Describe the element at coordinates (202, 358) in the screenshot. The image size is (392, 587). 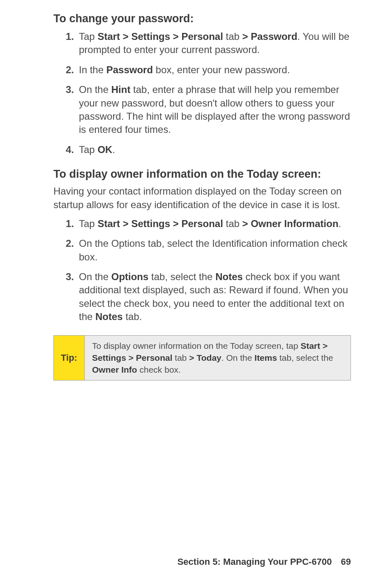
I see `tip-callout: Tip: To display owner information on the…` at that location.